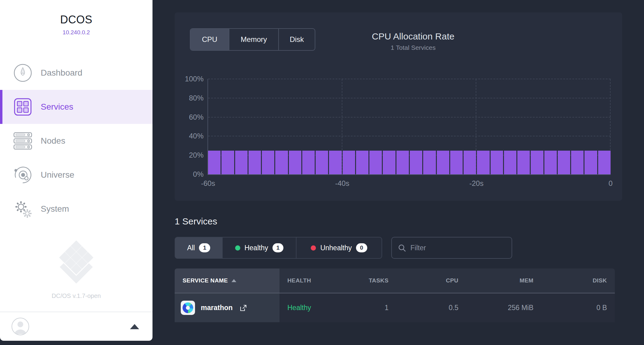  I want to click on y-axis-label: 40%, so click(189, 136).